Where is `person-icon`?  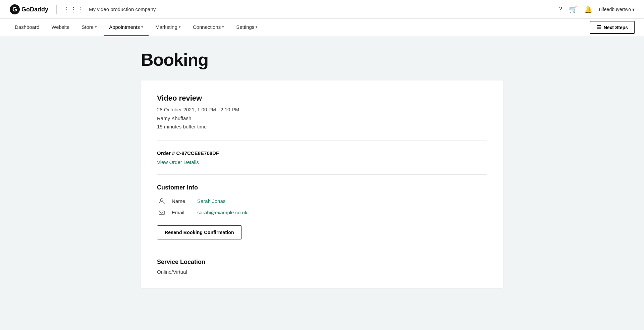
person-icon is located at coordinates (162, 201).